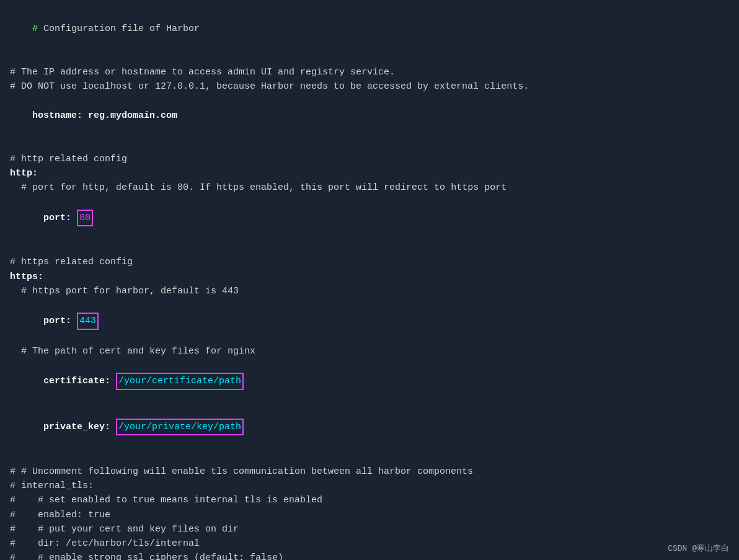 This screenshot has height=560, width=739. Describe the element at coordinates (88, 321) in the screenshot. I see `https-port-value: 443` at that location.